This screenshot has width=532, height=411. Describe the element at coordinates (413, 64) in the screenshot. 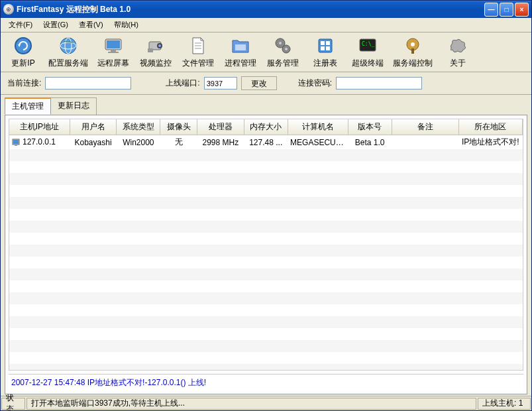

I see `server-control-label: 服务端控制` at that location.